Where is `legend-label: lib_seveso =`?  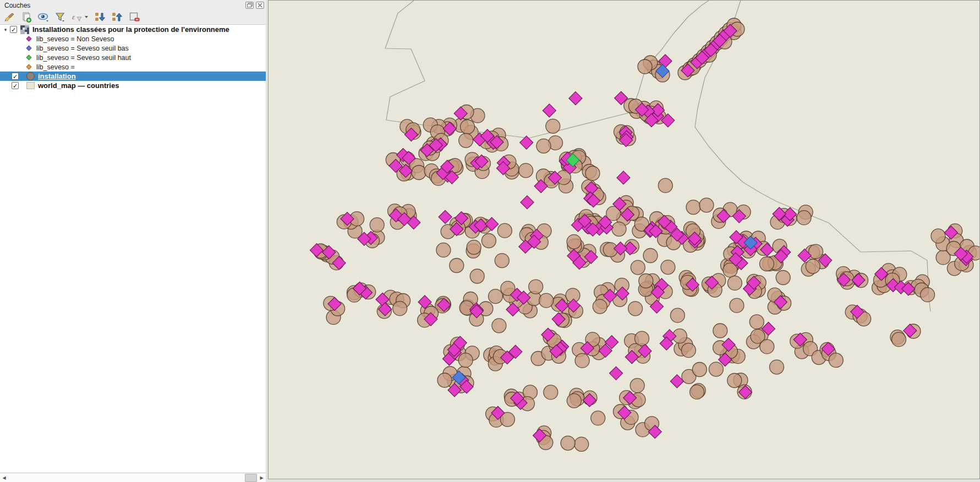
legend-label: lib_seveso = is located at coordinates (56, 67).